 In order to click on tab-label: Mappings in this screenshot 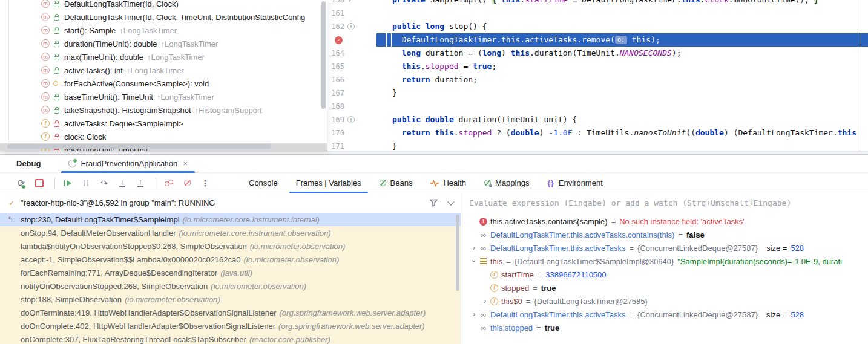, I will do `click(512, 183)`.